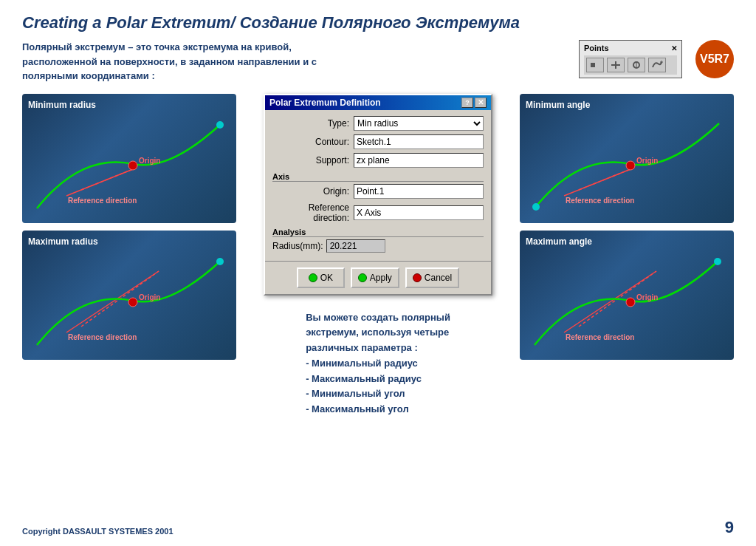  What do you see at coordinates (313, 213) in the screenshot?
I see `ref-direction-label: Reference direction:` at bounding box center [313, 213].